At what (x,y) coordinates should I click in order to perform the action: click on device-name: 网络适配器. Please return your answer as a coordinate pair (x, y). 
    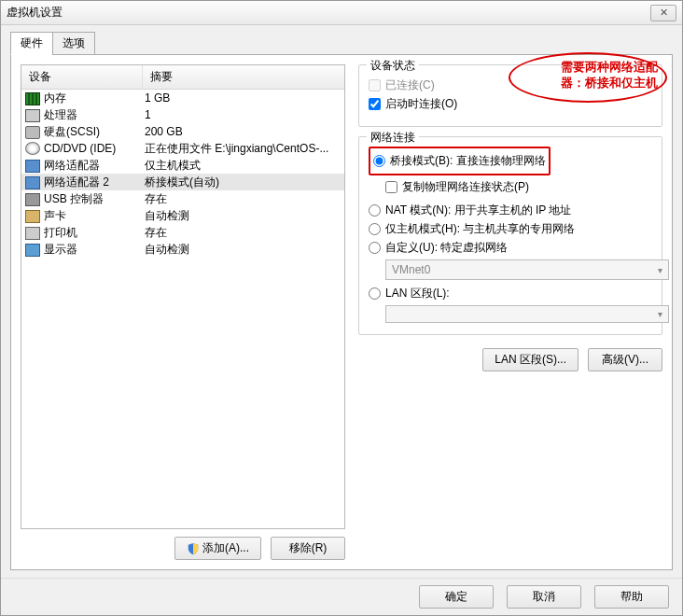
    Looking at the image, I should click on (94, 166).